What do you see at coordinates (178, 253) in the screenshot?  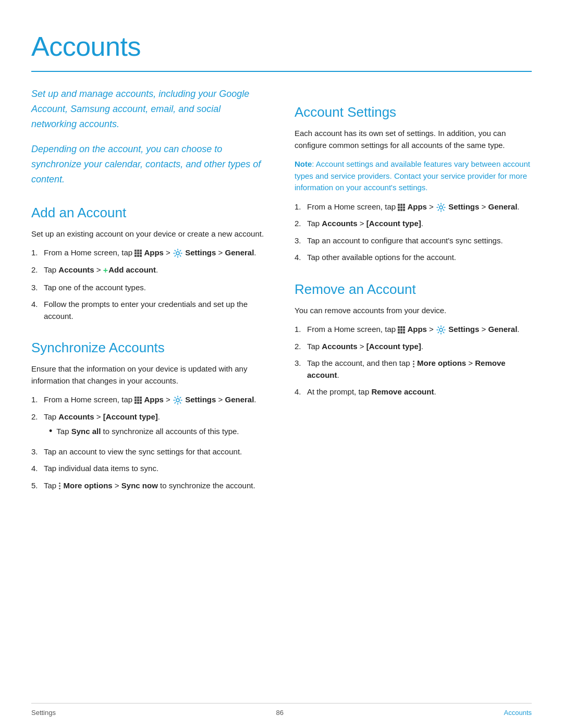 I see `settings-icon` at bounding box center [178, 253].